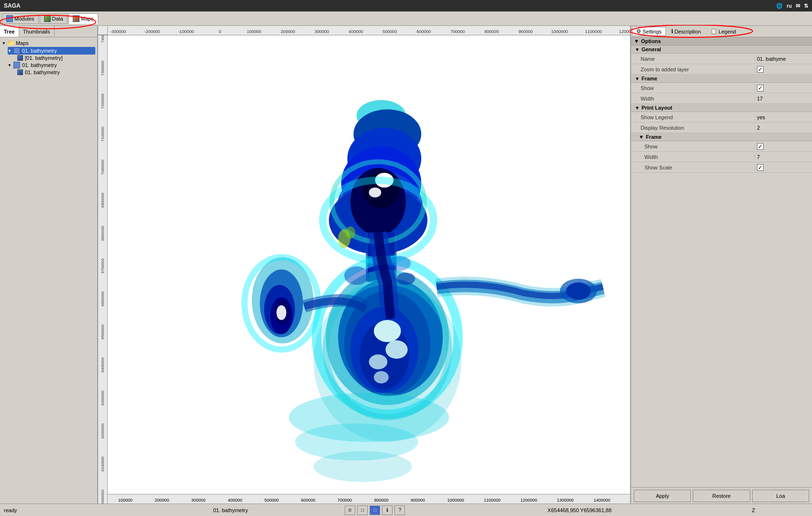 The width and height of the screenshot is (812, 516). What do you see at coordinates (36, 72) in the screenshot?
I see `tree-item-bathymetry-sub2: 01. bathymetry` at bounding box center [36, 72].